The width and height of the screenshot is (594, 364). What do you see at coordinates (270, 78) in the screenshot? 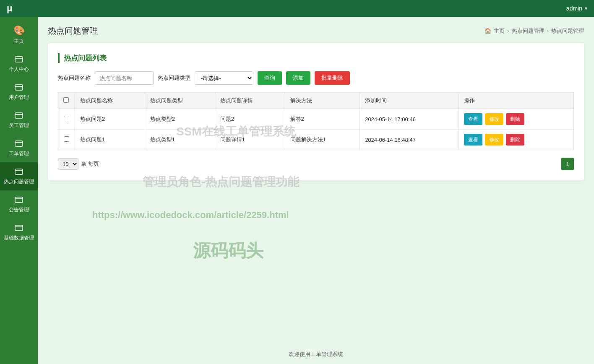
I see `search-button: 查询` at bounding box center [270, 78].